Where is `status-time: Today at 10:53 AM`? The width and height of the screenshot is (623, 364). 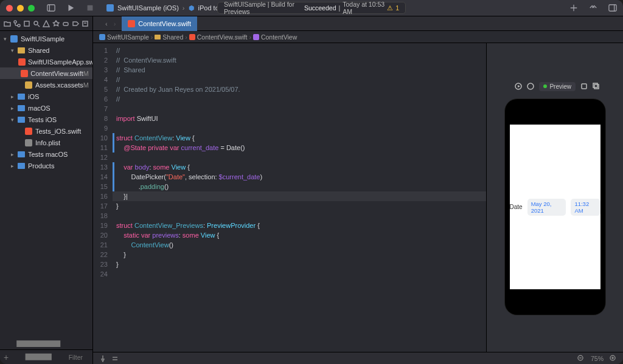 status-time: Today at 10:53 AM is located at coordinates (364, 8).